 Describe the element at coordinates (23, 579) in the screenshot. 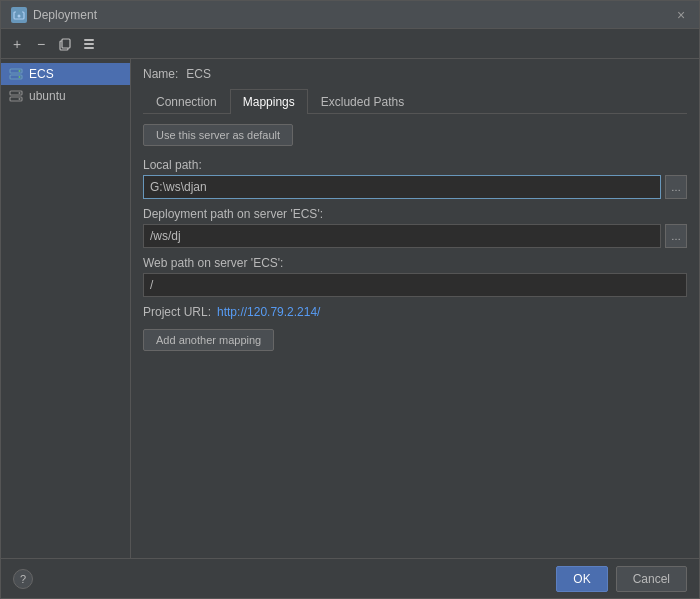

I see `footer-left: ?` at that location.